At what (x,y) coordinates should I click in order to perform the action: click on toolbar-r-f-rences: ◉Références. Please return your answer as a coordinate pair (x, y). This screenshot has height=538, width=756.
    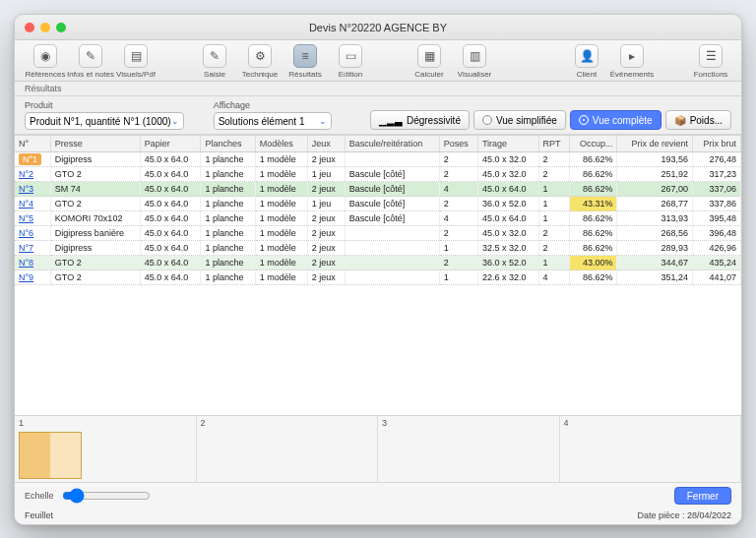
    Looking at the image, I should click on (45, 61).